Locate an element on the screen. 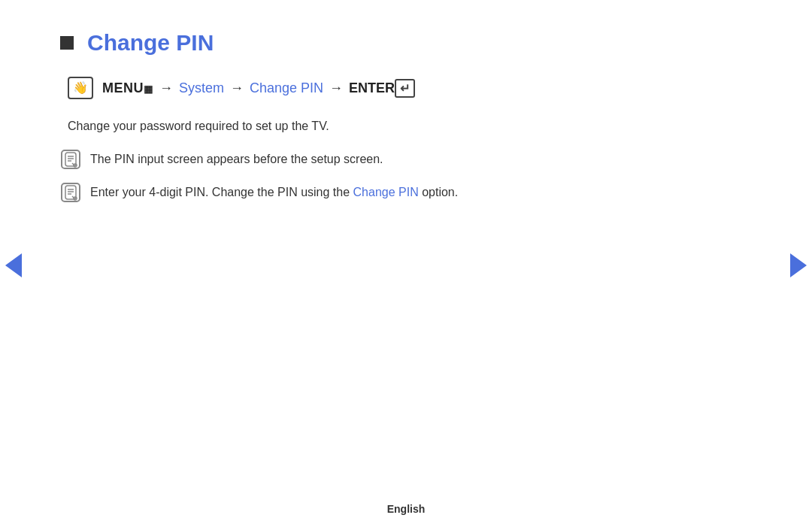  next-page-button is located at coordinates (798, 265).